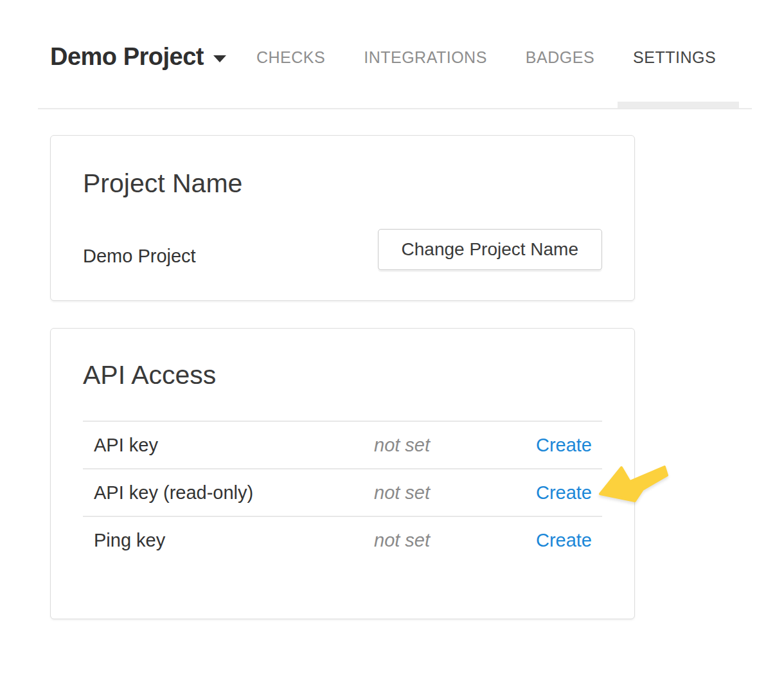 Image resolution: width=784 pixels, height=681 pixels. What do you see at coordinates (486, 57) in the screenshot?
I see `main-nav: CHECKS INTEGRATIONS BADGES SETTINGS` at bounding box center [486, 57].